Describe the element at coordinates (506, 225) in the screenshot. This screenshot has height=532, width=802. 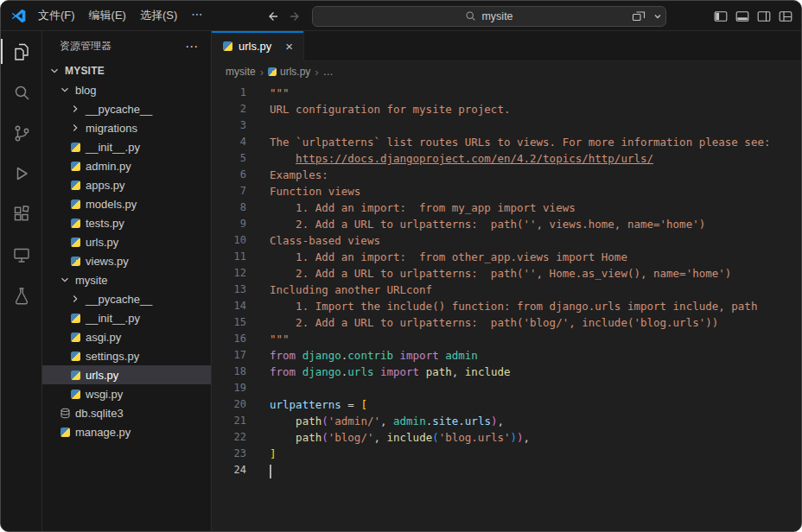
I see `code-line: 9 2. Add a URL to urlpatterns: path('', …` at that location.